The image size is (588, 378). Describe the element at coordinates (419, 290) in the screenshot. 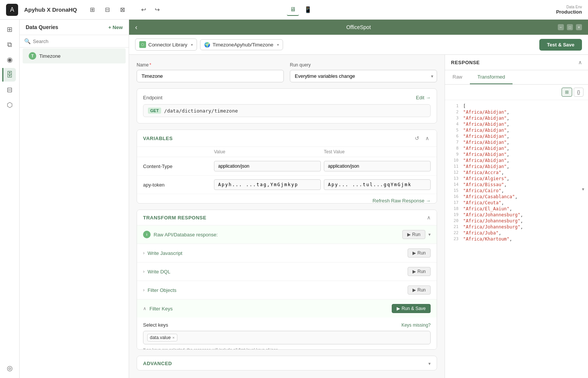

I see `filter-obj-run-btn: ▶ Run` at that location.